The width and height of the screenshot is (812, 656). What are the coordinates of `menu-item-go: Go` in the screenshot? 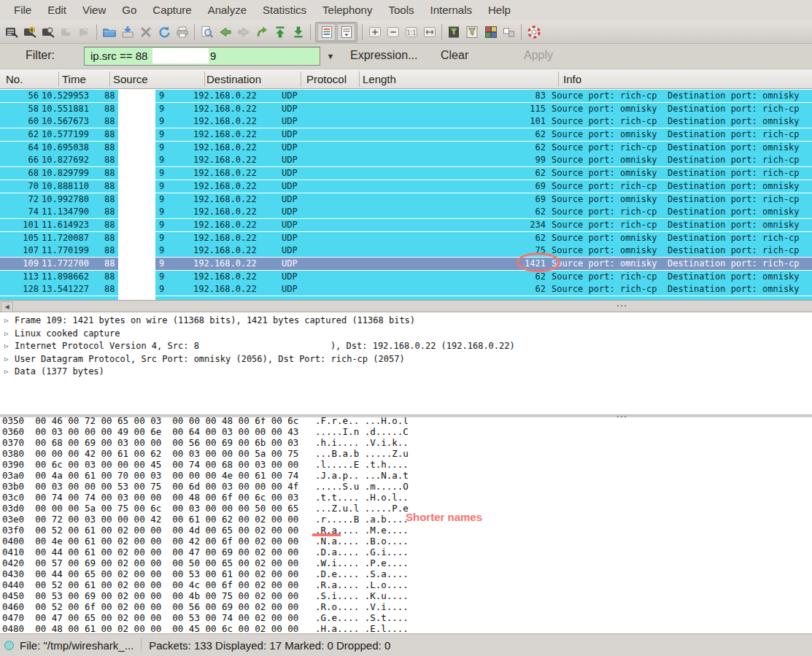 It's located at (129, 10).